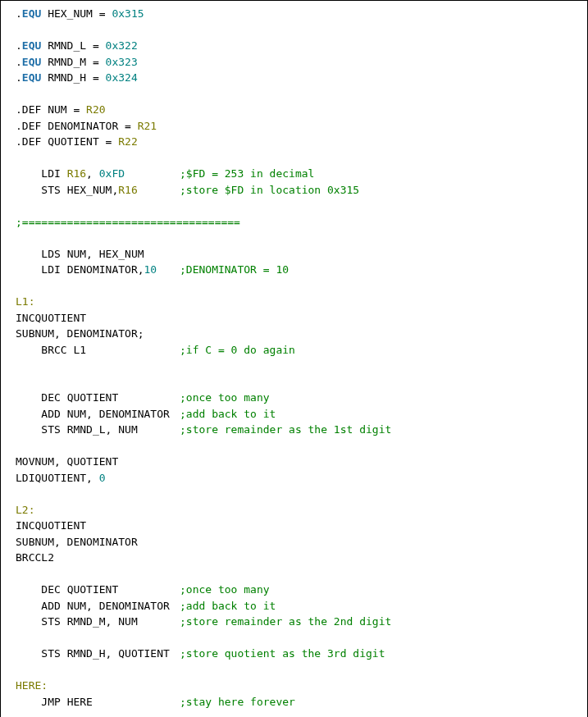 This screenshot has height=717, width=588. Describe the element at coordinates (297, 542) in the screenshot. I see `code-line: SUB NUM, DENOMINATOR` at that location.